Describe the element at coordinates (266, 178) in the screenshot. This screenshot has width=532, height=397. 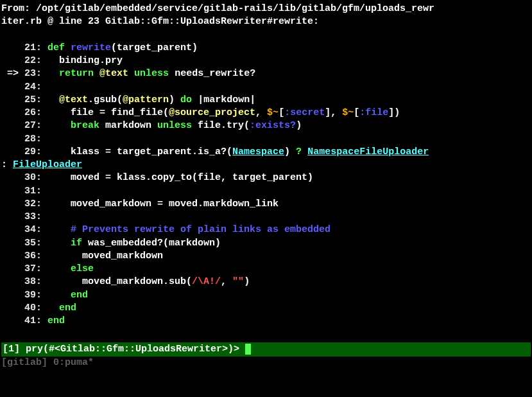
I see `code-line: 30: moved = klass.copy_to(file, target_p…` at that location.